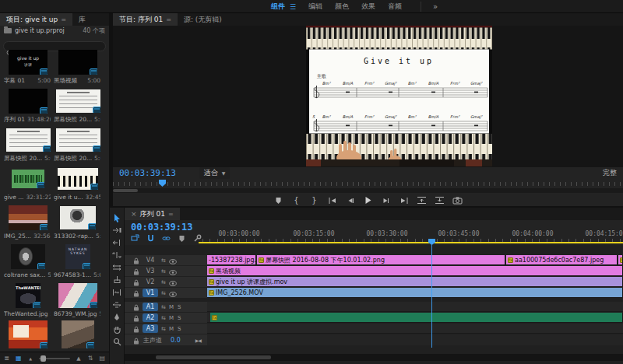  Describe the element at coordinates (150, 282) in the screenshot. I see `track-name-V2: V2` at that location.